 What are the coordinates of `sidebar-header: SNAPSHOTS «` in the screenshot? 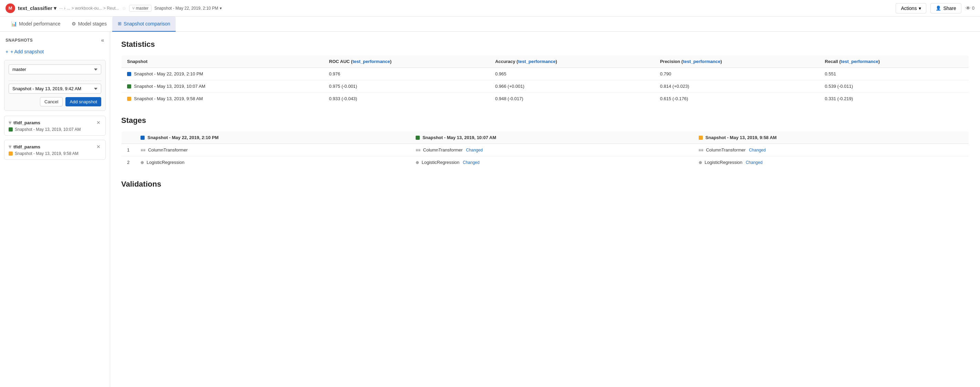 It's located at (55, 39).